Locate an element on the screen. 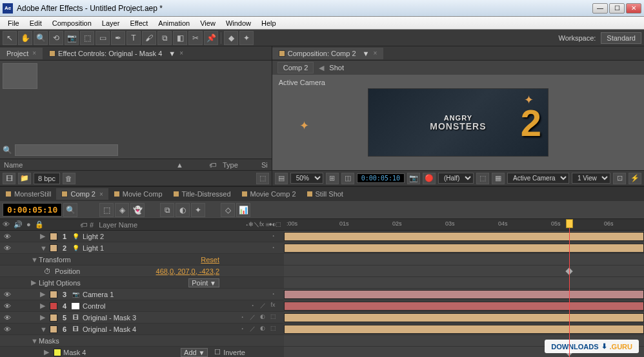 The width and height of the screenshot is (644, 357). item-thumbnail is located at coordinates (20, 76).